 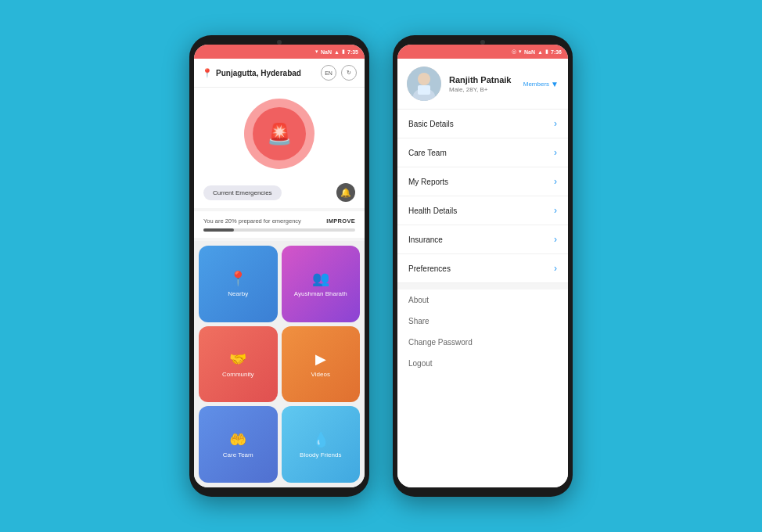 What do you see at coordinates (483, 153) in the screenshot?
I see `menu-item-care-team: Care Team ›` at bounding box center [483, 153].